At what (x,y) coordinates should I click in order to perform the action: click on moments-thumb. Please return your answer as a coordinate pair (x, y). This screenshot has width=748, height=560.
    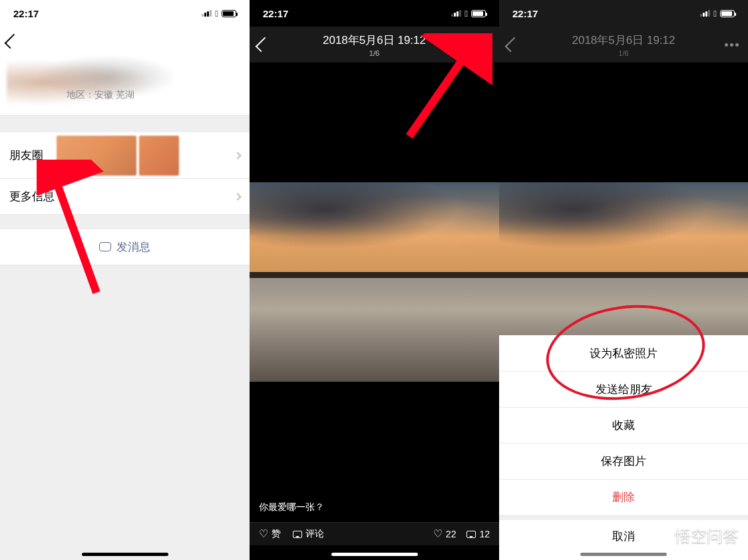
    Looking at the image, I should click on (159, 156).